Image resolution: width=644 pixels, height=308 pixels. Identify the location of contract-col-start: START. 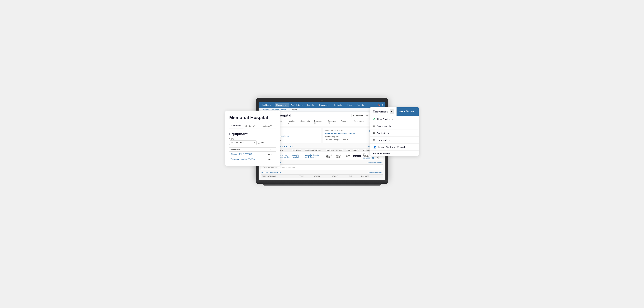
(340, 176).